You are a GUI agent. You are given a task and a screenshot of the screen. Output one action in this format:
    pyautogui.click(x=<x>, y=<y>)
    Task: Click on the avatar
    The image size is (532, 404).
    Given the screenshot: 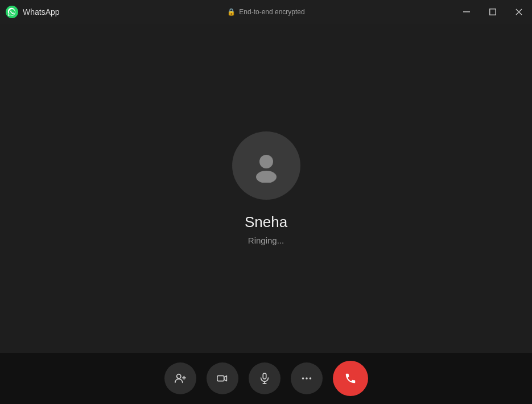 What is the action you would take?
    pyautogui.click(x=266, y=166)
    